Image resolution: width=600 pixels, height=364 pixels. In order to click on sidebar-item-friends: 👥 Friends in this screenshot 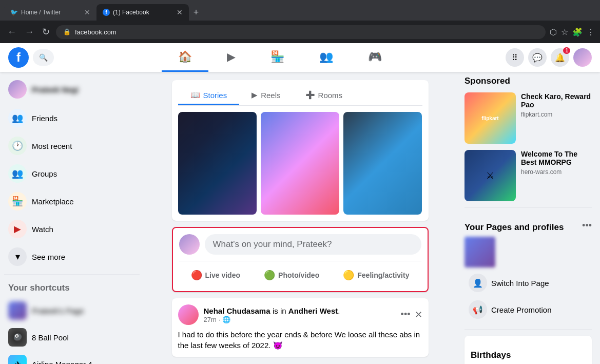, I will do `click(72, 118)`.